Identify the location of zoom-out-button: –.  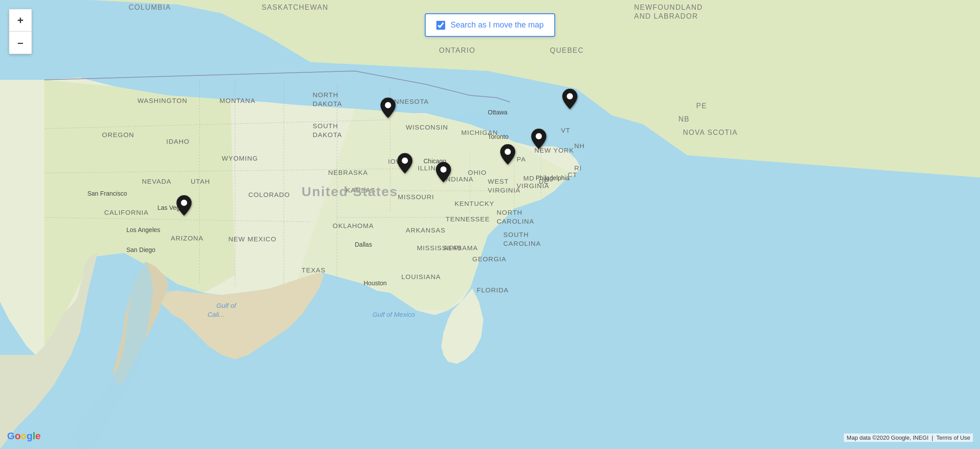
(20, 43).